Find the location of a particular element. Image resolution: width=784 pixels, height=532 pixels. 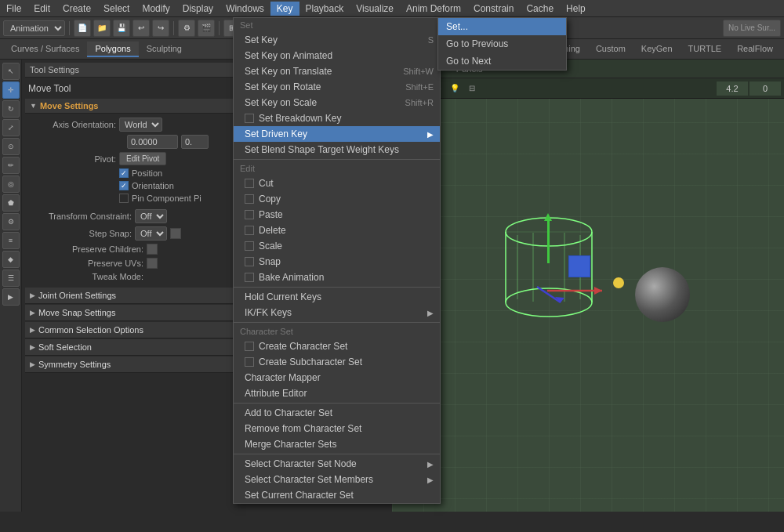

menu-set-key-translate: Set Key on Translate Shift+W is located at coordinates (337, 71).